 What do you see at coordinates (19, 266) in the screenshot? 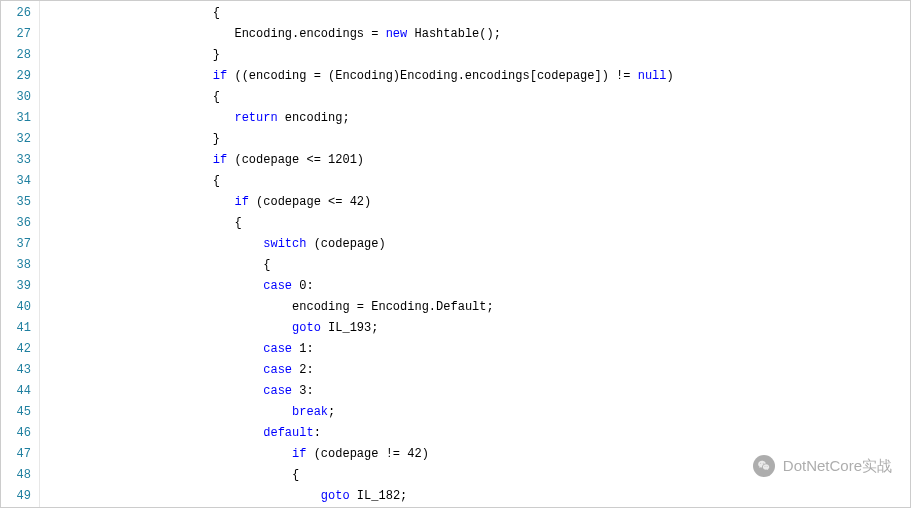
I see `line-number: 38` at bounding box center [19, 266].